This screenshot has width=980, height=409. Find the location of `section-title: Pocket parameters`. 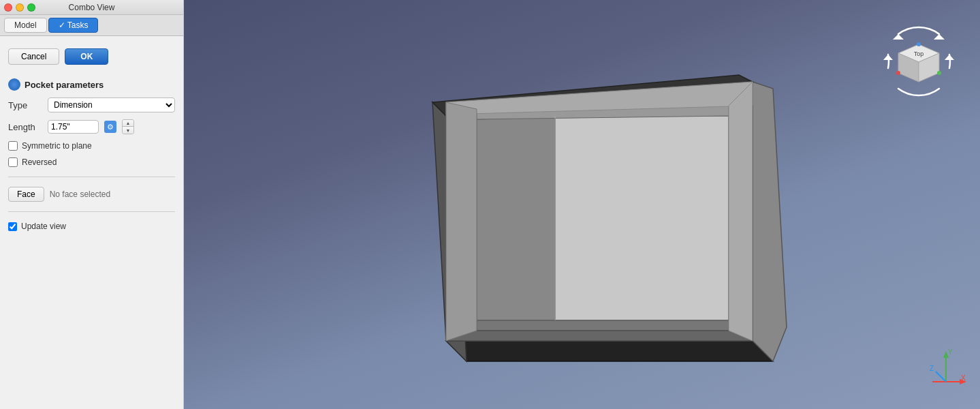

section-title: Pocket parameters is located at coordinates (64, 85).